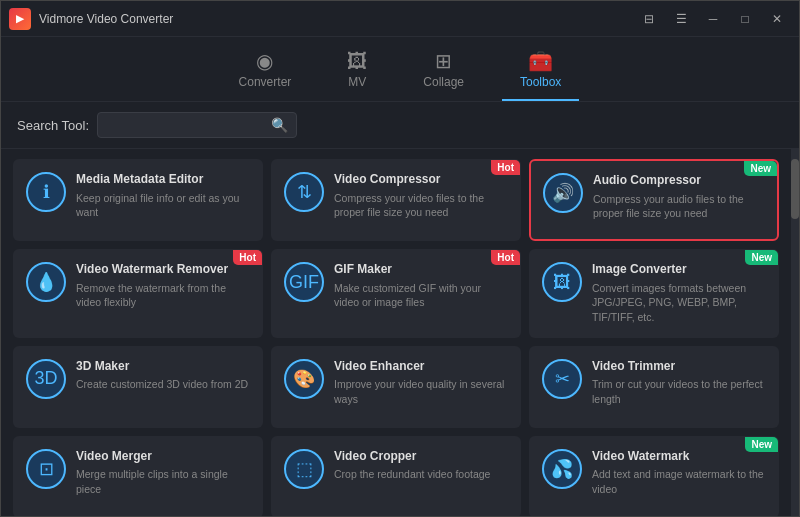 The image size is (800, 517). What do you see at coordinates (304, 469) in the screenshot?
I see `tool-icon-video-cropper: ⬚` at bounding box center [304, 469].